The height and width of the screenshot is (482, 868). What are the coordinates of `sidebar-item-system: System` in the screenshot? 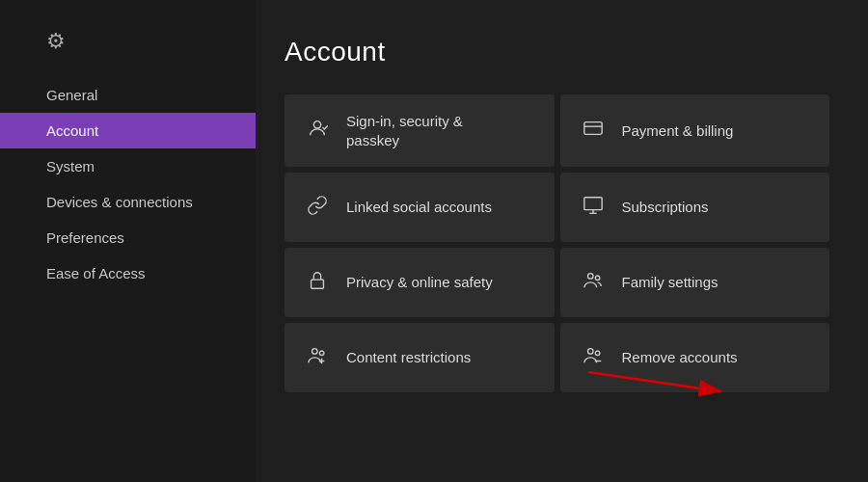 It's located at (127, 166).